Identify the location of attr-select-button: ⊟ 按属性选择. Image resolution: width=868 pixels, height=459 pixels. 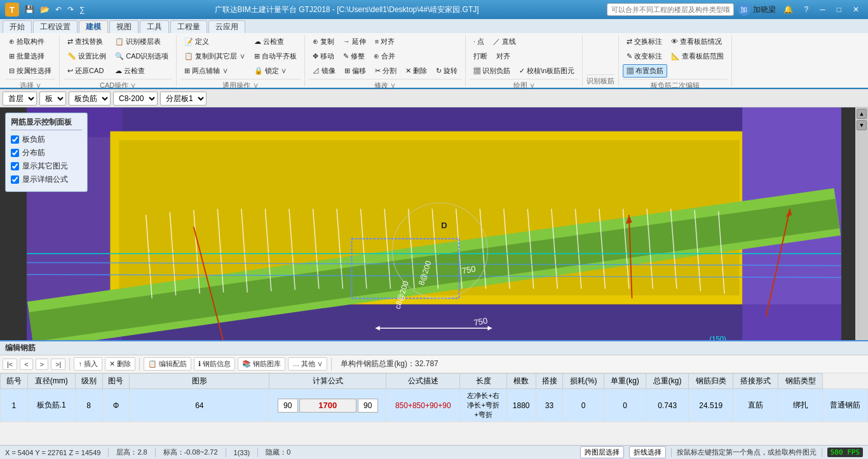
(31, 71).